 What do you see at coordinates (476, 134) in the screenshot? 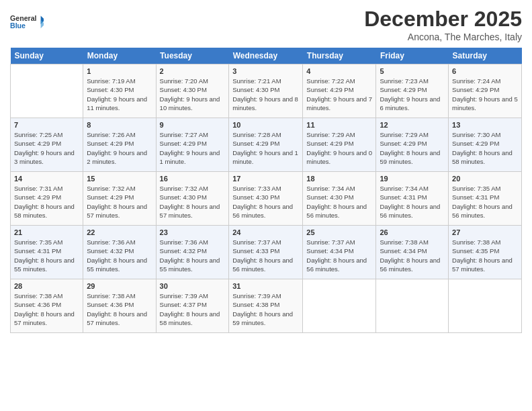
I see `sunrise-text: Sunrise: 7:30 AM` at bounding box center [476, 134].